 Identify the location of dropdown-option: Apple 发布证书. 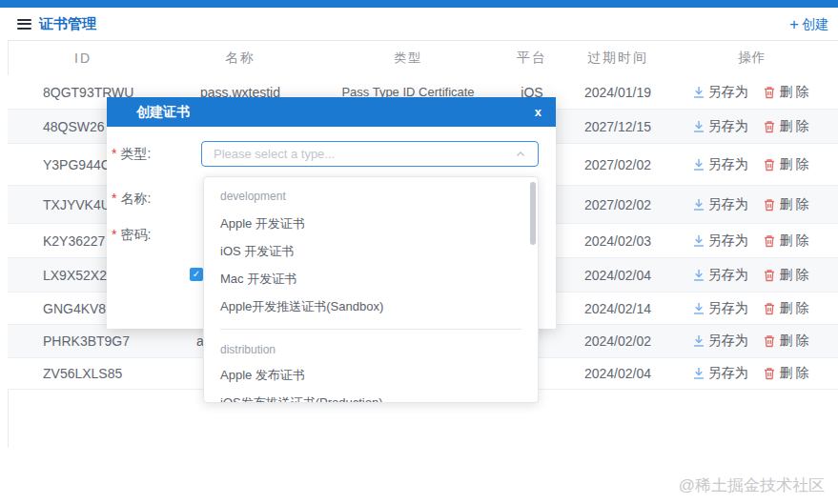
(371, 375).